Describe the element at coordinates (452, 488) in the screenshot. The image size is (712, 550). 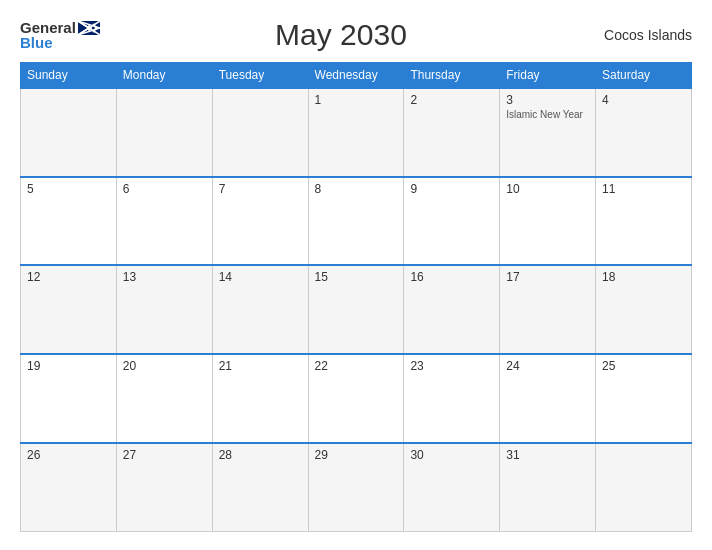
I see `calendar-cell: 30` at that location.